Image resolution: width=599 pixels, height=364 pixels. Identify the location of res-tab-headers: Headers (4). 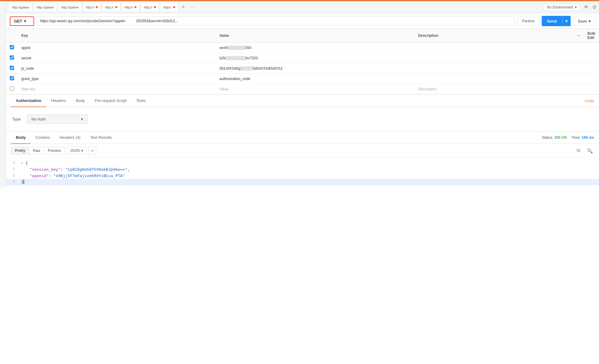
(70, 138).